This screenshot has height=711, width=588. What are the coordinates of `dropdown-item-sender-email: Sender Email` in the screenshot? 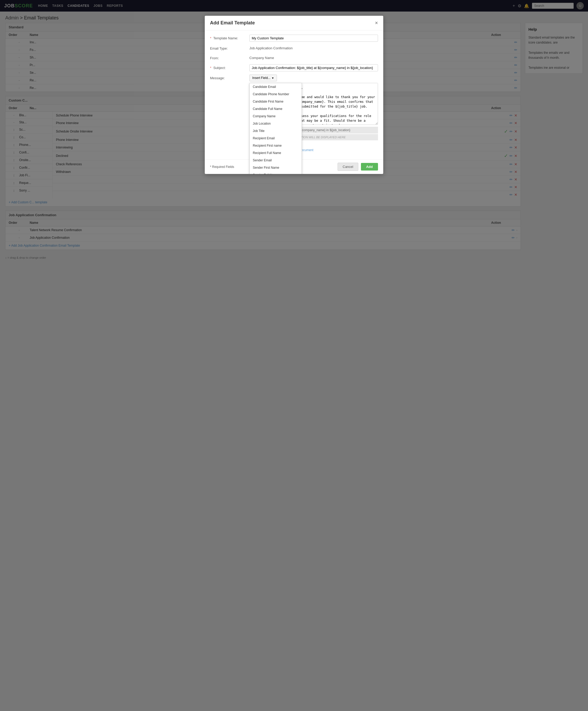 It's located at (276, 160).